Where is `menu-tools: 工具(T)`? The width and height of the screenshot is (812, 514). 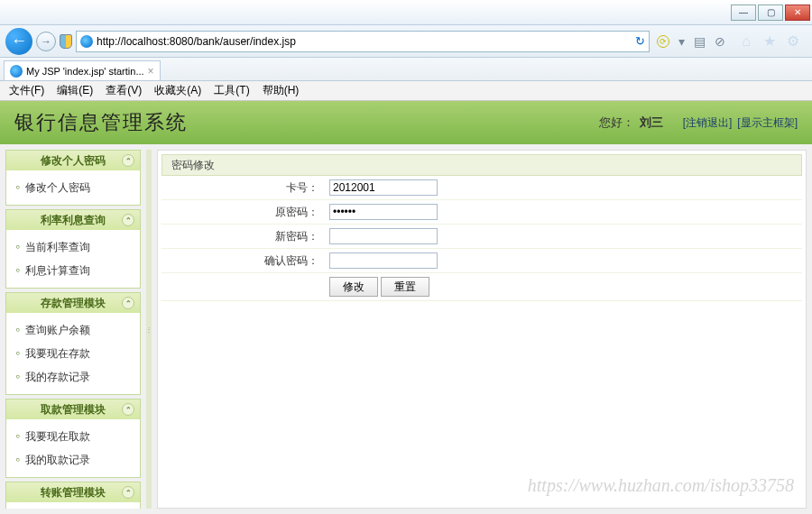
menu-tools: 工具(T) is located at coordinates (231, 90).